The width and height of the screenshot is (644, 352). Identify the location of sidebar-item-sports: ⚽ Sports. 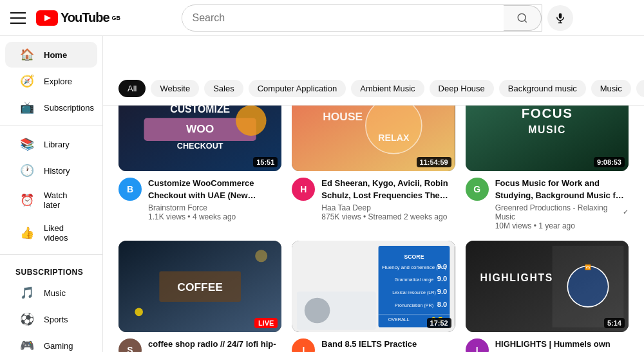
(52, 319).